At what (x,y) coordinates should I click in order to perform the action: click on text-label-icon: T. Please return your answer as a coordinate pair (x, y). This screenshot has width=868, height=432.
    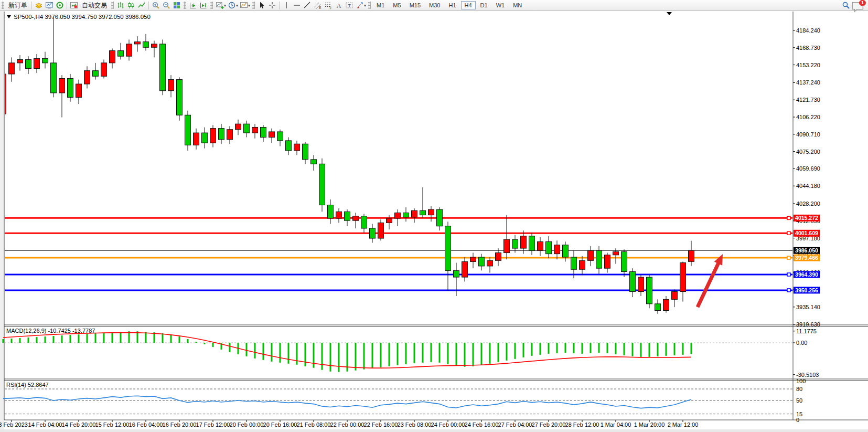
    Looking at the image, I should click on (349, 5).